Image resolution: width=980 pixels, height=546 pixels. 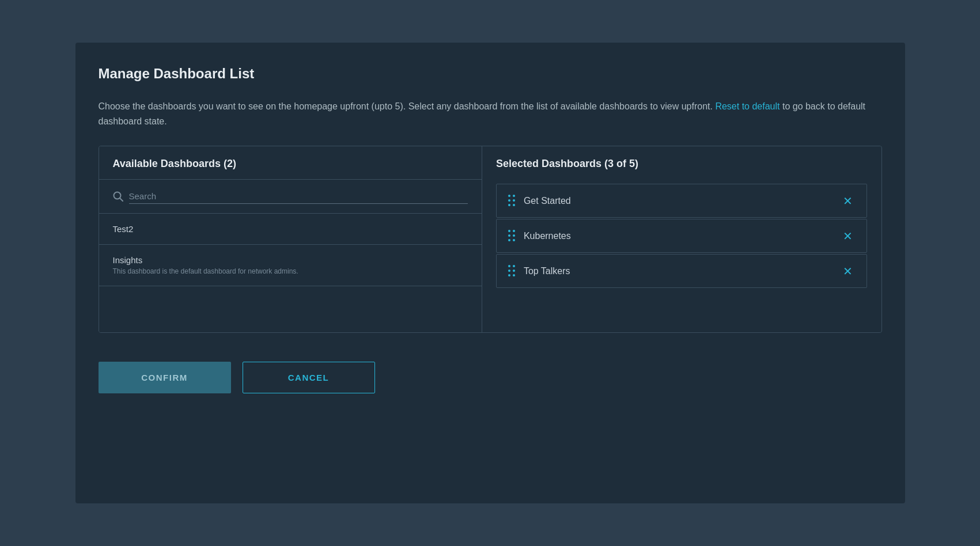 What do you see at coordinates (682, 240) in the screenshot?
I see `selected-dashboards-panel: Selected Dashboards (3 of 5) Get Started…` at bounding box center [682, 240].